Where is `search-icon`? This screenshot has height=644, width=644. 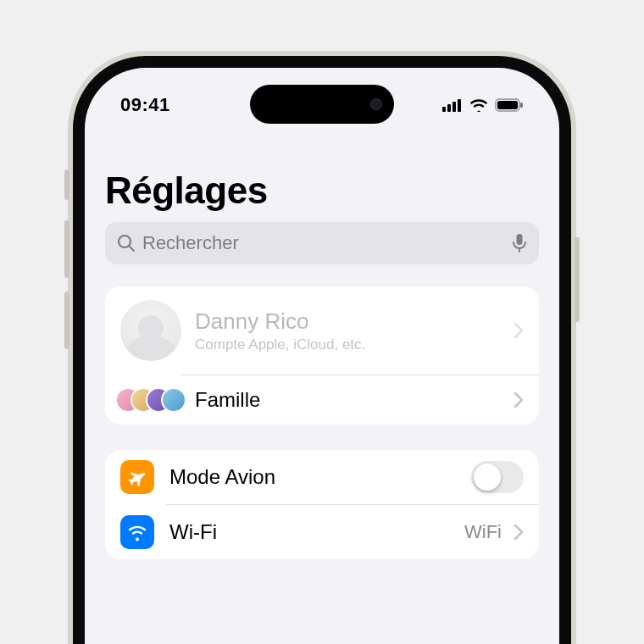
search-icon is located at coordinates (126, 243).